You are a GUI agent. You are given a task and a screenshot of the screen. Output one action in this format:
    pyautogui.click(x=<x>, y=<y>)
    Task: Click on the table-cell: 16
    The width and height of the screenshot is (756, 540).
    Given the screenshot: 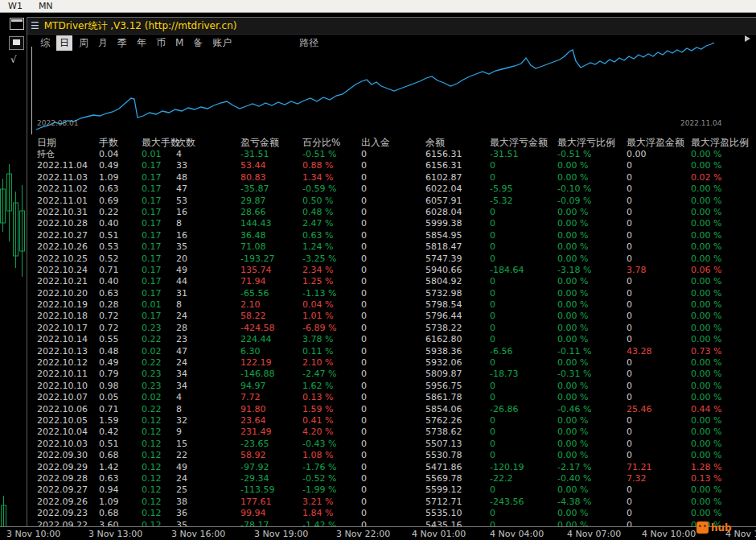 What is the action you would take?
    pyautogui.click(x=208, y=236)
    